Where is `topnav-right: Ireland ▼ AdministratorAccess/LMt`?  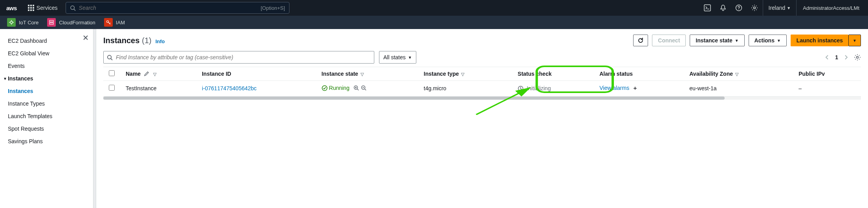
topnav-right: Ireland ▼ AdministratorAccess/LMt is located at coordinates (784, 8).